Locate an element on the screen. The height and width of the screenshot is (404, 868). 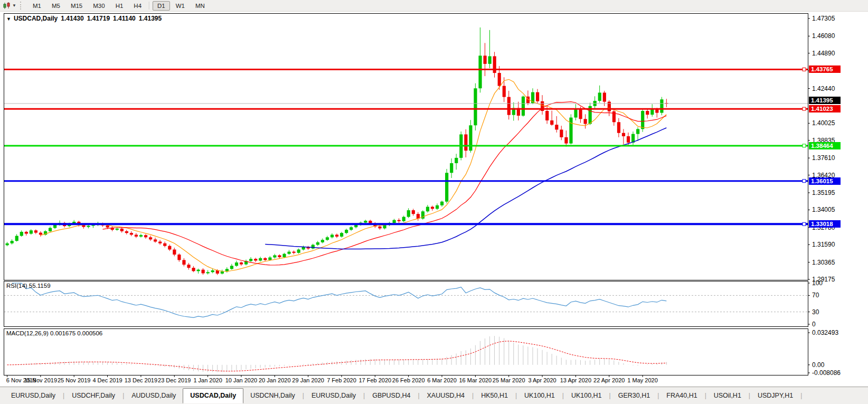
macd-axis-tick: -0.008086 is located at coordinates (826, 373).